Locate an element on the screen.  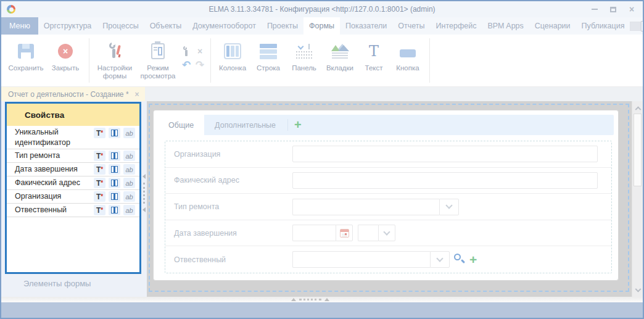
calendar-picker-button is located at coordinates (344, 233).